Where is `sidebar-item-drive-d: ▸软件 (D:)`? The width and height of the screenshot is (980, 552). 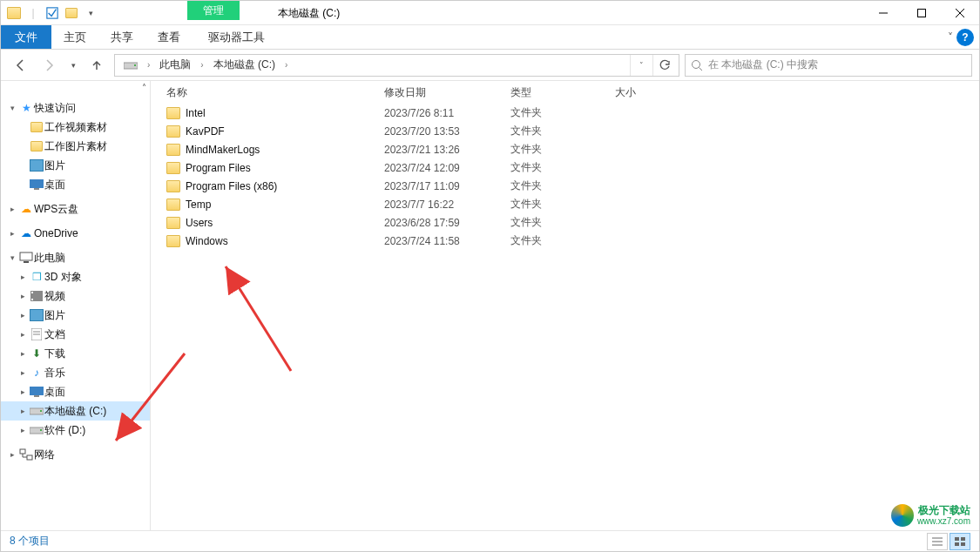
sidebar-item-drive-d: ▸软件 (D:) is located at coordinates (75, 430).